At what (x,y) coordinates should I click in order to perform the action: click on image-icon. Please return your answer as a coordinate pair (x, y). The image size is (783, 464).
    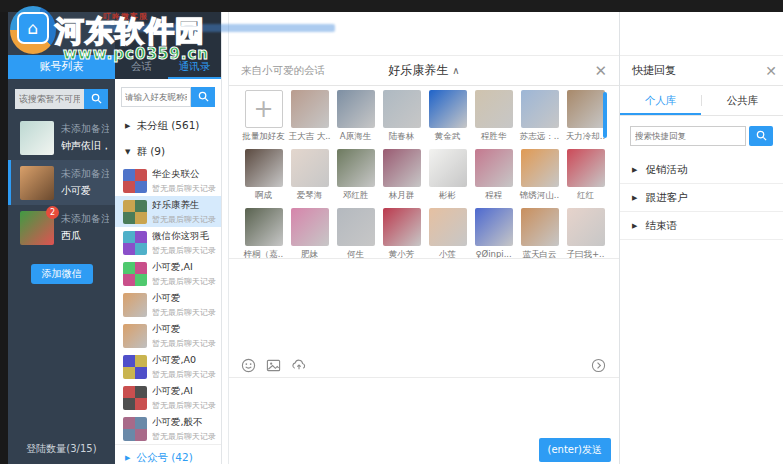
    Looking at the image, I should click on (274, 366).